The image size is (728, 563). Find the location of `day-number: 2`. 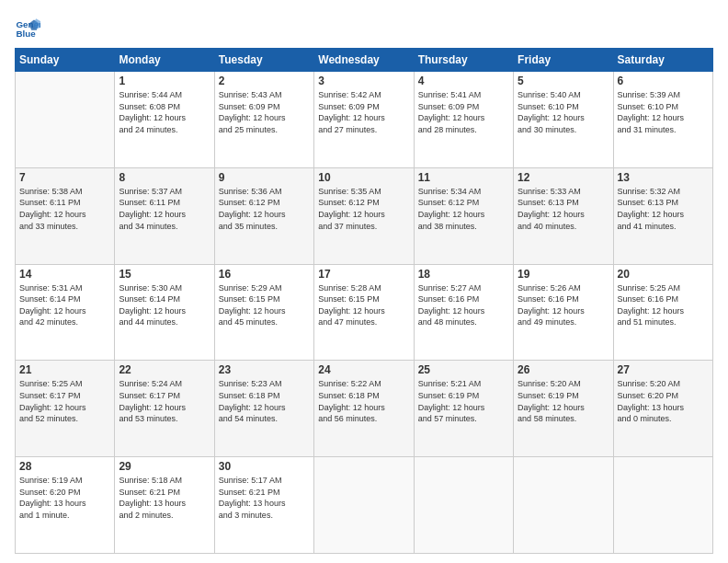

day-number: 2 is located at coordinates (265, 81).